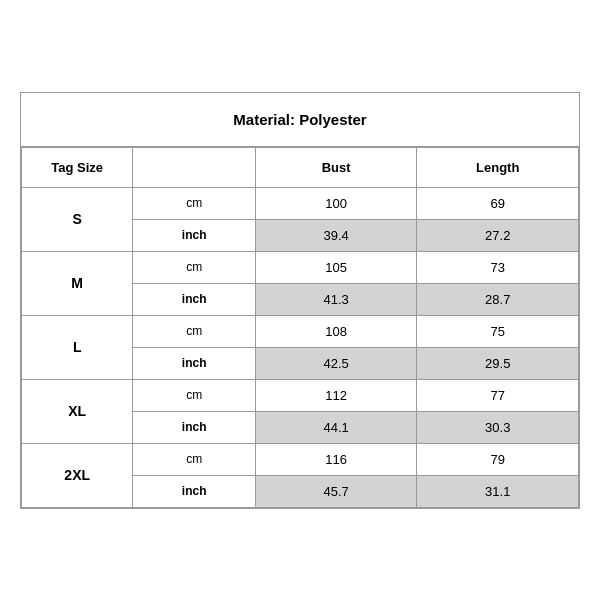  Describe the element at coordinates (300, 395) in the screenshot. I see `table-row: XLcm11277` at that location.